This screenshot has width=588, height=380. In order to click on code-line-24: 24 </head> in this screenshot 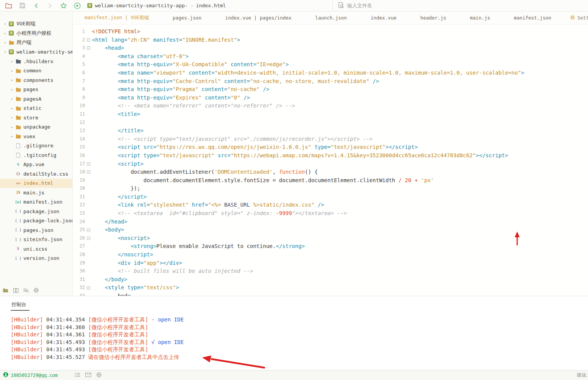, I will do `click(330, 222)`.